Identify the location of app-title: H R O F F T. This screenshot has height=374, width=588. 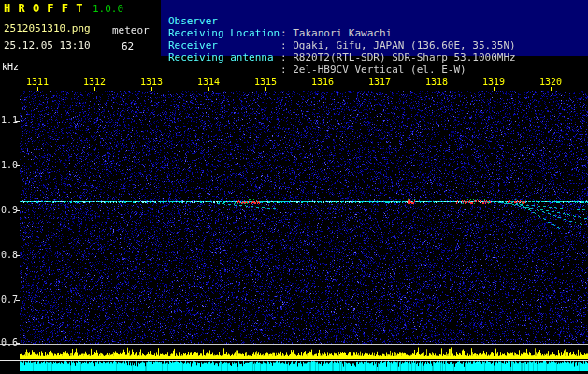
(43, 9).